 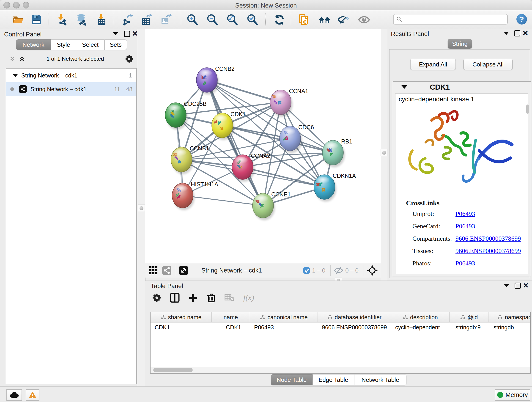 What do you see at coordinates (372, 270) in the screenshot?
I see `fit-content-crosshair-icon` at bounding box center [372, 270].